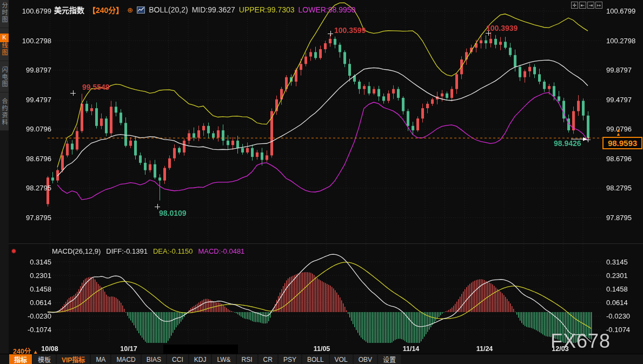  Describe the element at coordinates (21, 359) in the screenshot. I see `toolbar-item: 指标` at that location.